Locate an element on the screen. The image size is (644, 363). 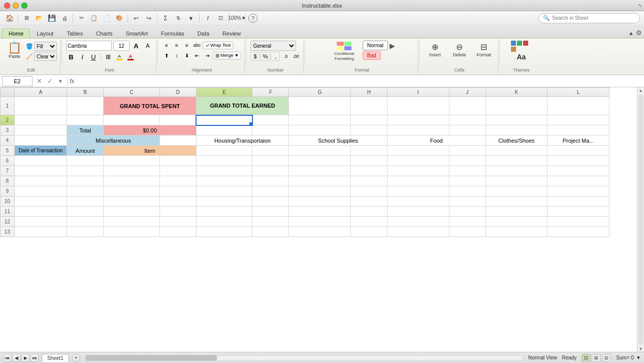
scroll-up-button: ▲ is located at coordinates (641, 90).